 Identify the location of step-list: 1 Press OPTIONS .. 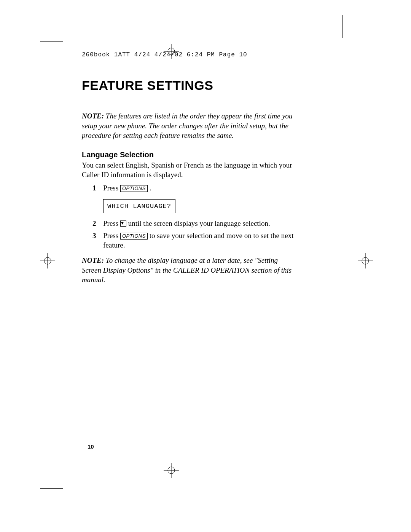
(194, 188).